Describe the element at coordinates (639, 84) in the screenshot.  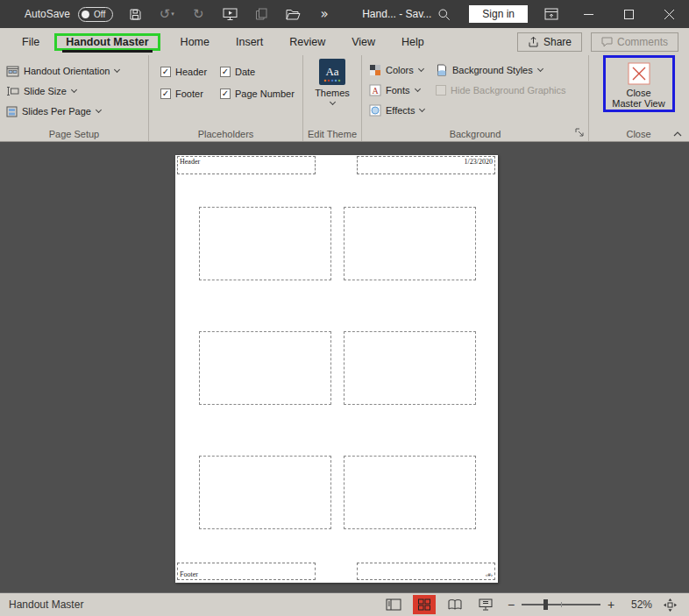
I see `close-master-view-button: Close Master View` at that location.